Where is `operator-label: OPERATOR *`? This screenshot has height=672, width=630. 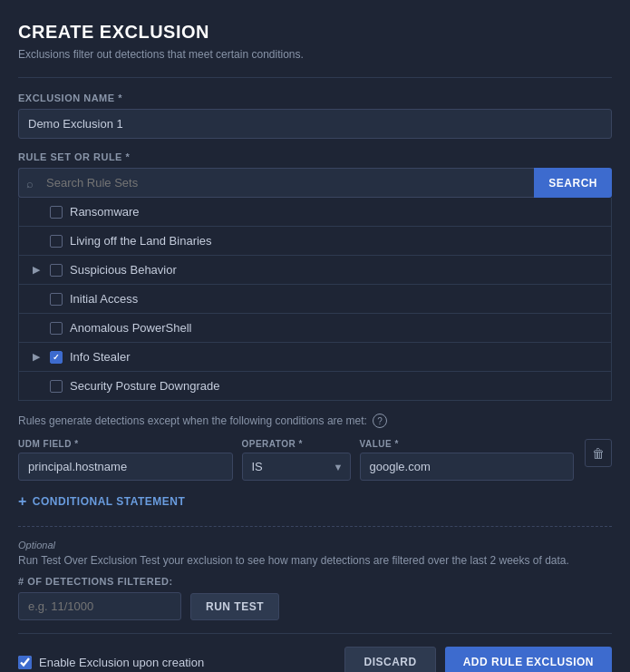 operator-label: OPERATOR * is located at coordinates (296, 444).